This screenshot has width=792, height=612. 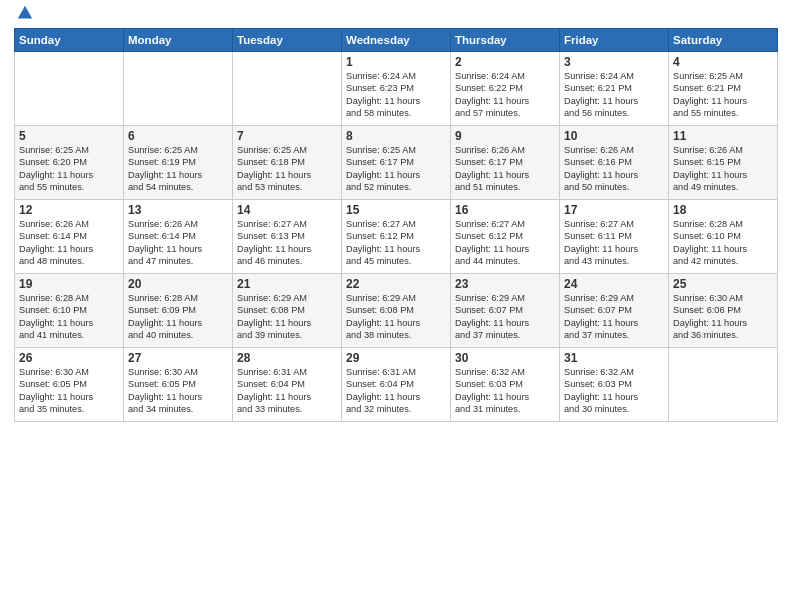 I want to click on day-cell: 26Sunrise: 6:30 AM Sunset: 6:05 PM Dayli…, so click(x=70, y=385).